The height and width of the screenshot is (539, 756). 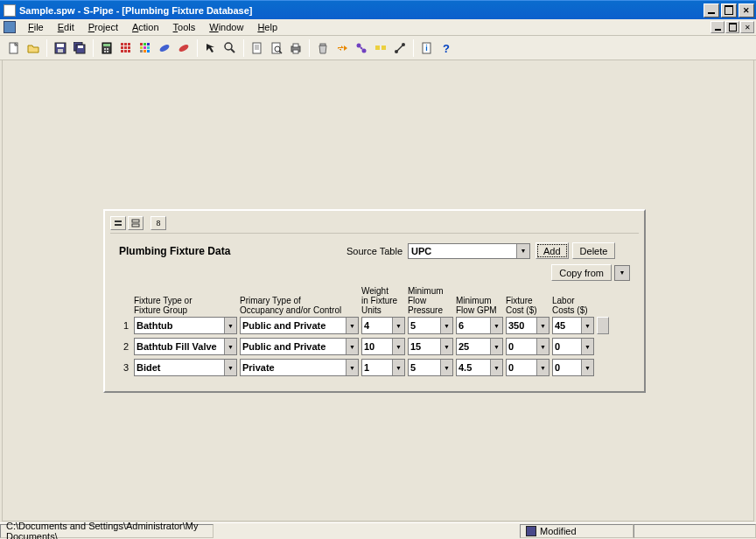 What do you see at coordinates (729, 10) in the screenshot?
I see `maximize-button` at bounding box center [729, 10].